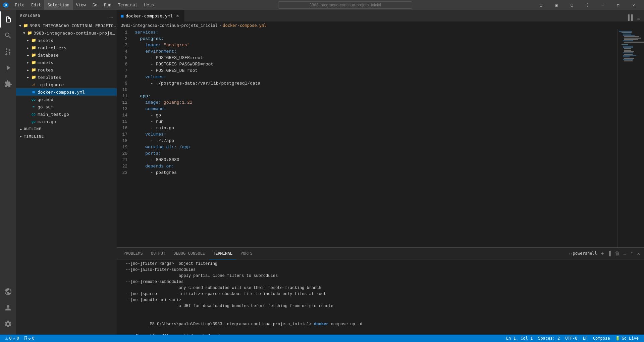  I want to click on tab-close-icon: ✕, so click(177, 16).